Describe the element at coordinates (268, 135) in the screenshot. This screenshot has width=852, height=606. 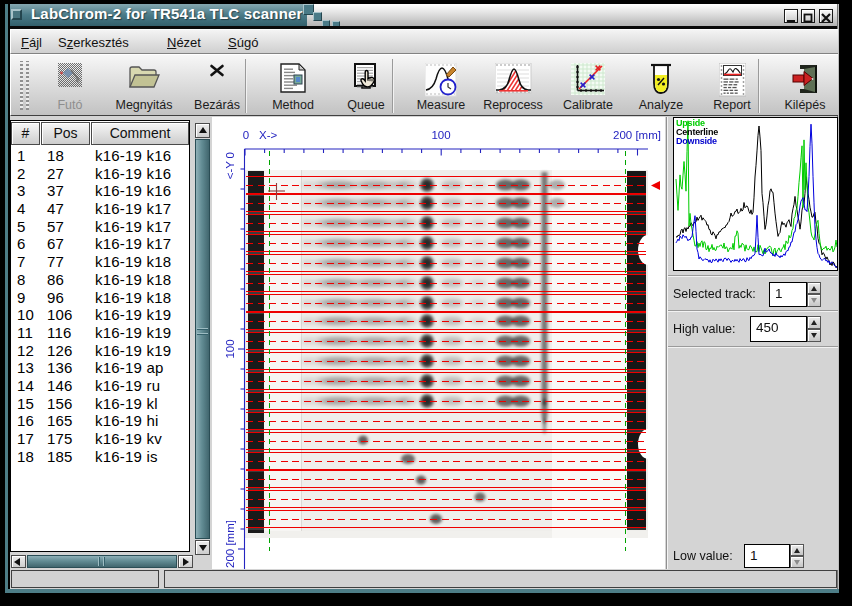
I see `svg-text: X->` at that location.